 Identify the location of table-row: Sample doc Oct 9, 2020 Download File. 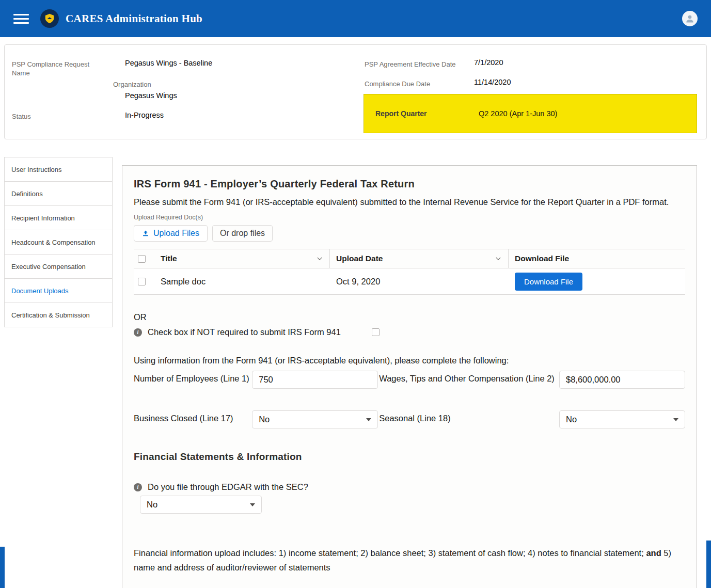
(409, 282).